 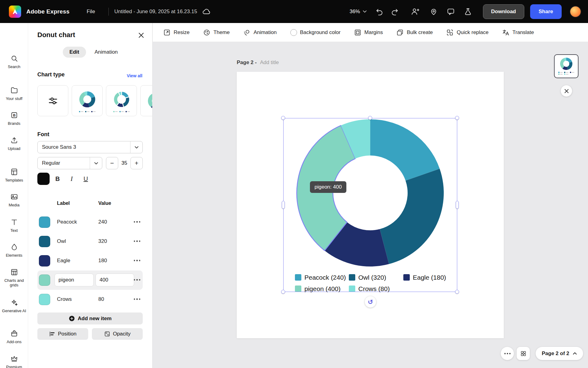 What do you see at coordinates (58, 179) in the screenshot?
I see `bold-button: B` at bounding box center [58, 179].